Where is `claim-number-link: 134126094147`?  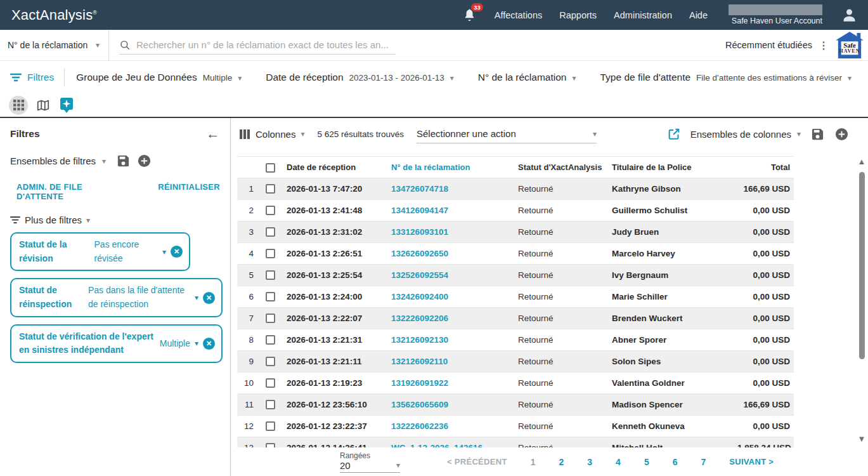
claim-number-link: 134126094147 is located at coordinates (420, 211).